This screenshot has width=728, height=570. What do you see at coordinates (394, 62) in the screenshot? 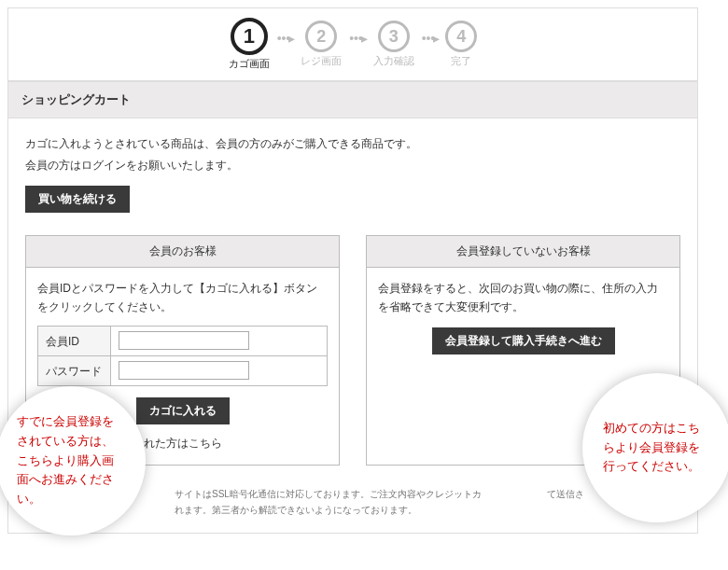
I see `step-3-label: 入力確認` at bounding box center [394, 62].